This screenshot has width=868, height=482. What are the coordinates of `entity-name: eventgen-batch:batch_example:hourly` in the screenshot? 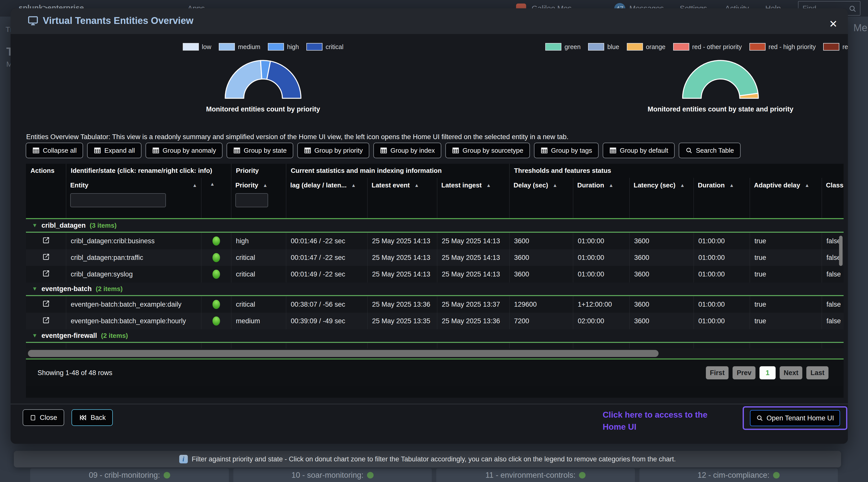 It's located at (128, 321).